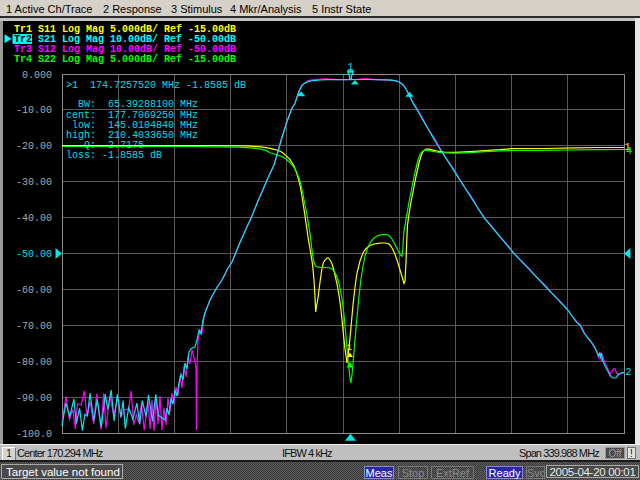 The image size is (640, 480). What do you see at coordinates (34, 434) in the screenshot?
I see `svg-text: -100.0` at bounding box center [34, 434].